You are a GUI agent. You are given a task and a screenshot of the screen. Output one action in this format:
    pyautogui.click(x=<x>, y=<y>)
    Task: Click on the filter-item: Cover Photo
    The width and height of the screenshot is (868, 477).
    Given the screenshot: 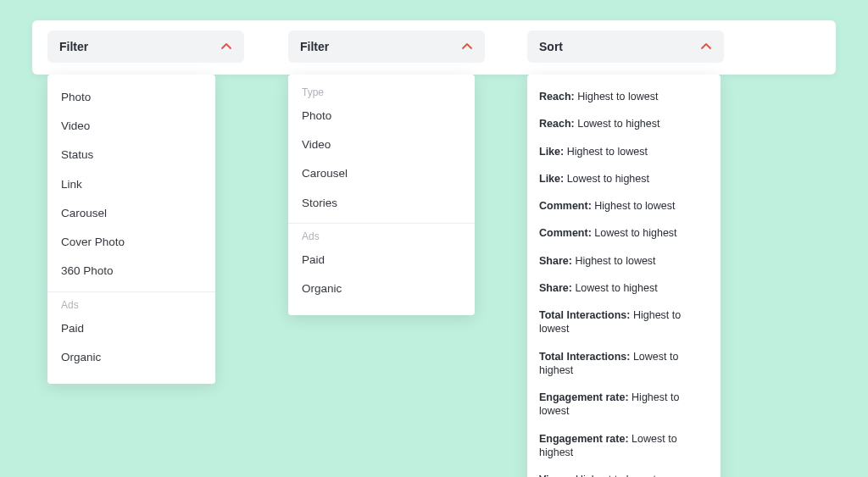 What is the action you would take?
    pyautogui.click(x=131, y=242)
    